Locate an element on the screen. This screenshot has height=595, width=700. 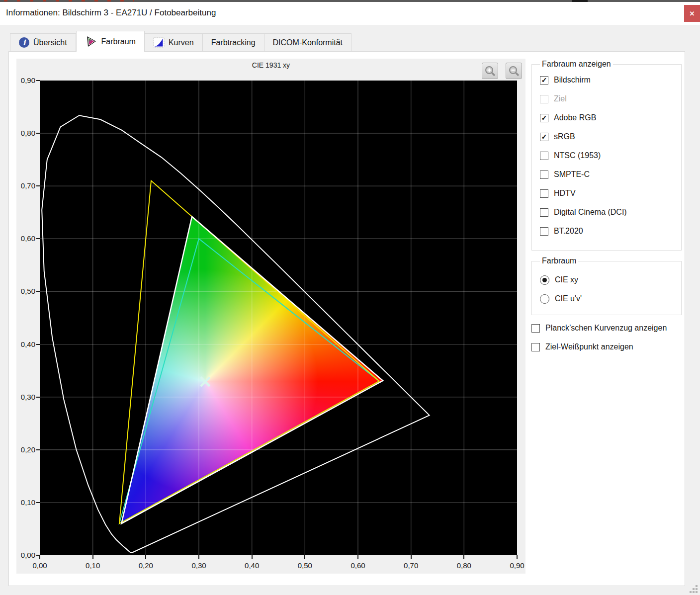
checkbox-digital-cinema-dci: Digital Cinema (DCI) is located at coordinates (611, 212).